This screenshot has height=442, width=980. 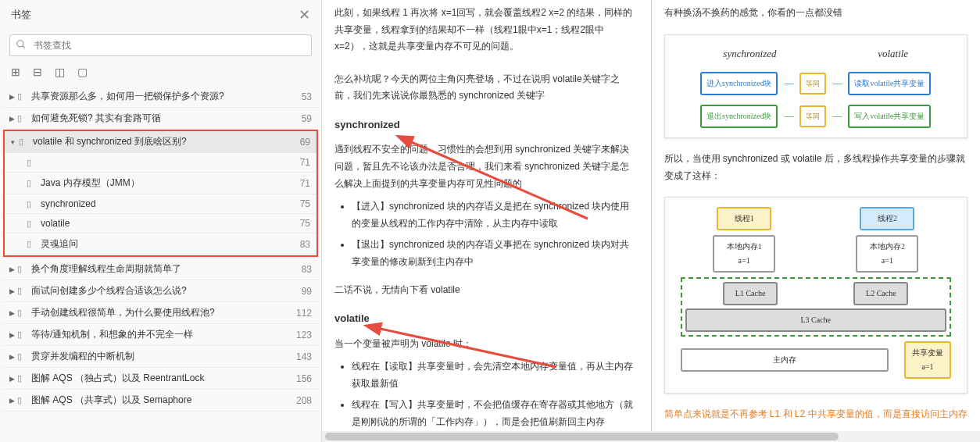 What do you see at coordinates (495, 253) in the screenshot?
I see `list-item: 【退出】synchronized 块的内存语义事把在 synchronized …` at bounding box center [495, 253].